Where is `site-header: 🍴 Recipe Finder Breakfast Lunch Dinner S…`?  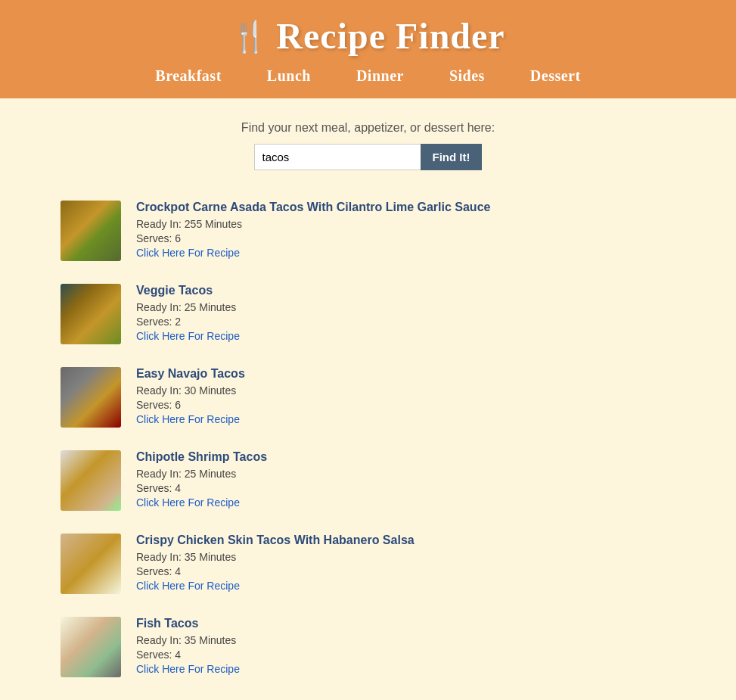 site-header: 🍴 Recipe Finder Breakfast Lunch Dinner S… is located at coordinates (368, 49).